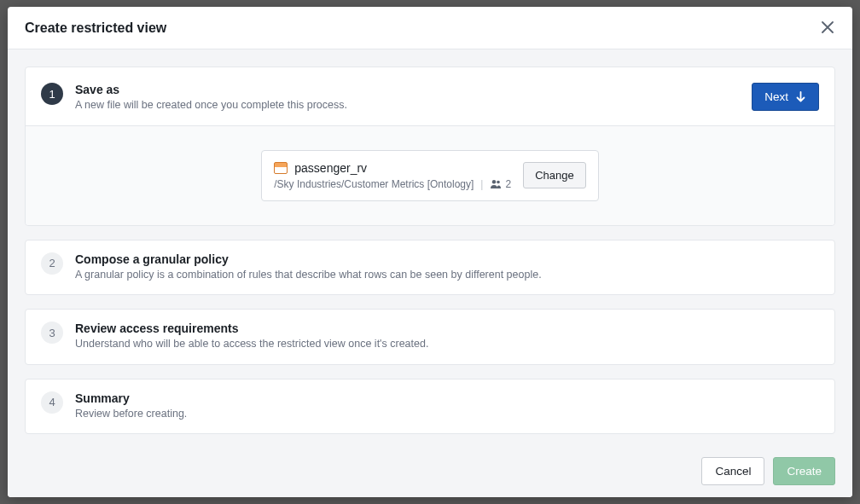  Describe the element at coordinates (447, 398) in the screenshot. I see `step-title: Summary` at that location.